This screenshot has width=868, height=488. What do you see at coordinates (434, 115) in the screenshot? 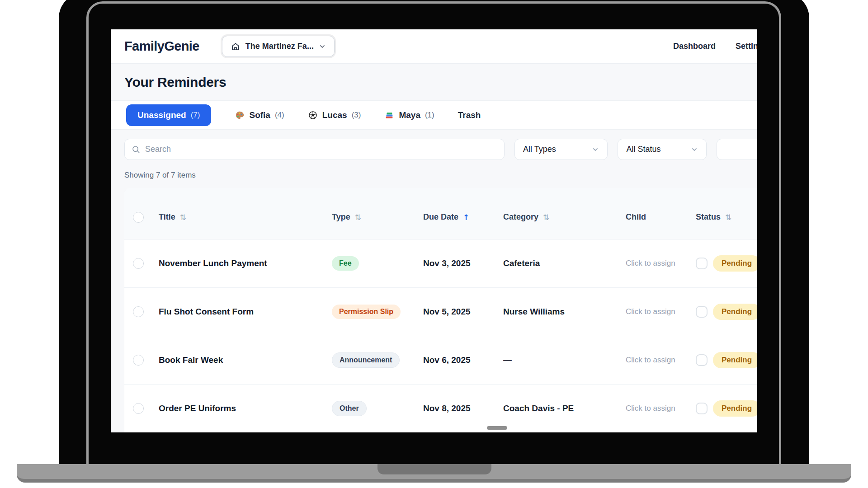
I see `child-tabs-bar: Unassigned (7) Sofia (4) Lucas (3)` at bounding box center [434, 115].